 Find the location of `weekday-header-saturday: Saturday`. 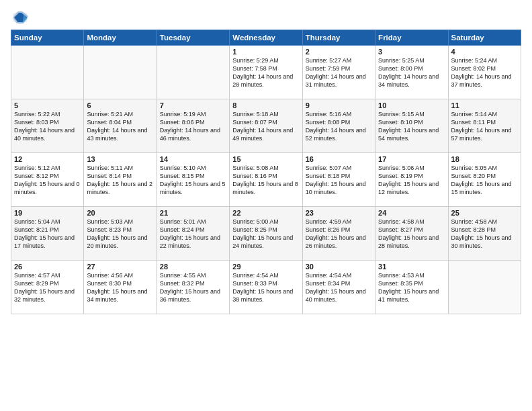

weekday-header-saturday: Saturday is located at coordinates (484, 38).